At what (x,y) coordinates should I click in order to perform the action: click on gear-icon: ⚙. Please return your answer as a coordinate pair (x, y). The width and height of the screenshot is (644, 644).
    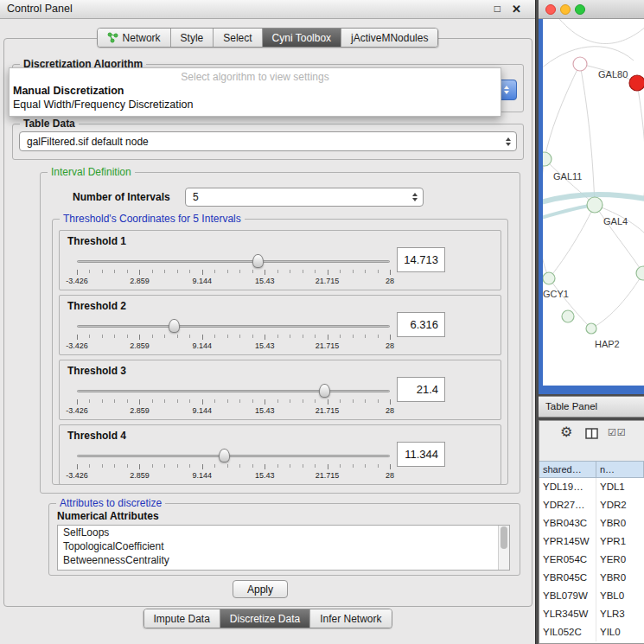
    Looking at the image, I should click on (566, 432).